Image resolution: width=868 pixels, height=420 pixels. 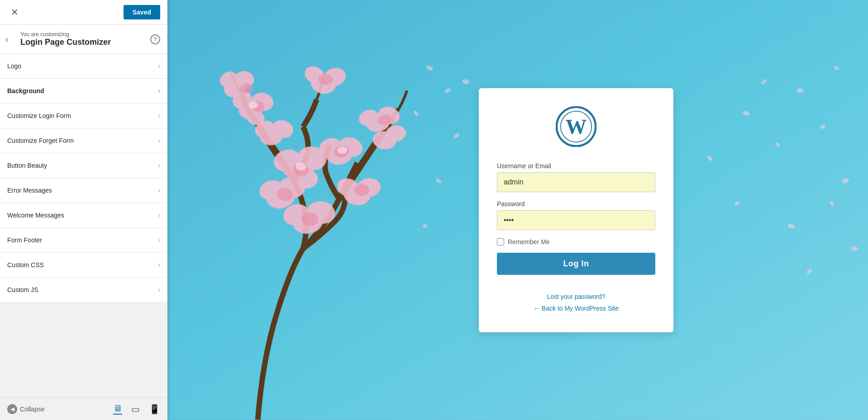 What do you see at coordinates (118, 409) in the screenshot?
I see `desktop-device-button: 🖥` at bounding box center [118, 409].